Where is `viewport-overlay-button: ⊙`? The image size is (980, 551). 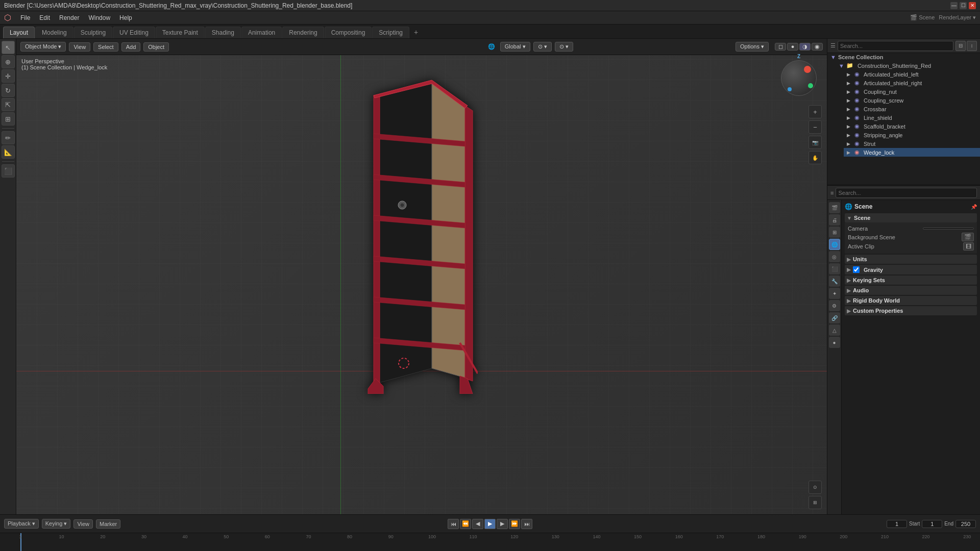 viewport-overlay-button: ⊙ is located at coordinates (815, 487).